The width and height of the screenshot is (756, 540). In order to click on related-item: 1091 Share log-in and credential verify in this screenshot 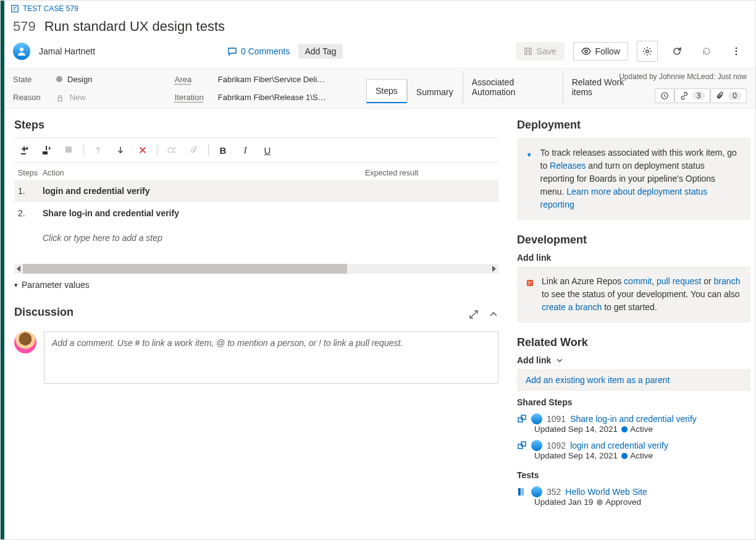, I will do `click(634, 419)`.